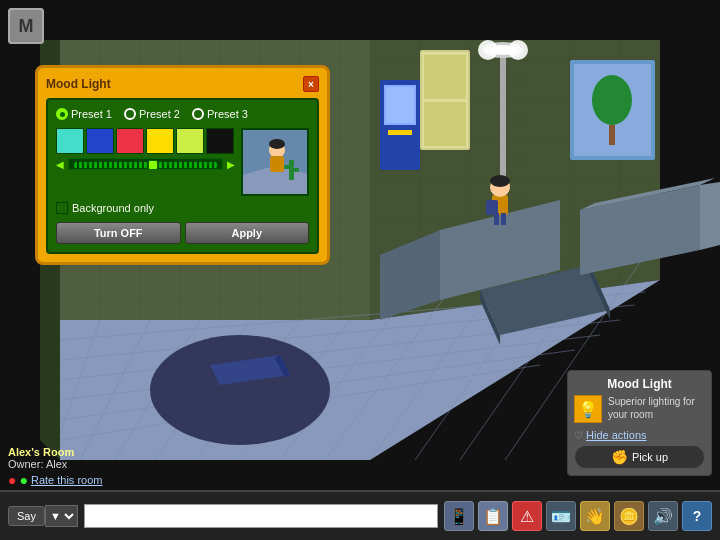 The image size is (720, 540). What do you see at coordinates (640, 384) in the screenshot?
I see `panel-title: Mood Light` at bounding box center [640, 384].